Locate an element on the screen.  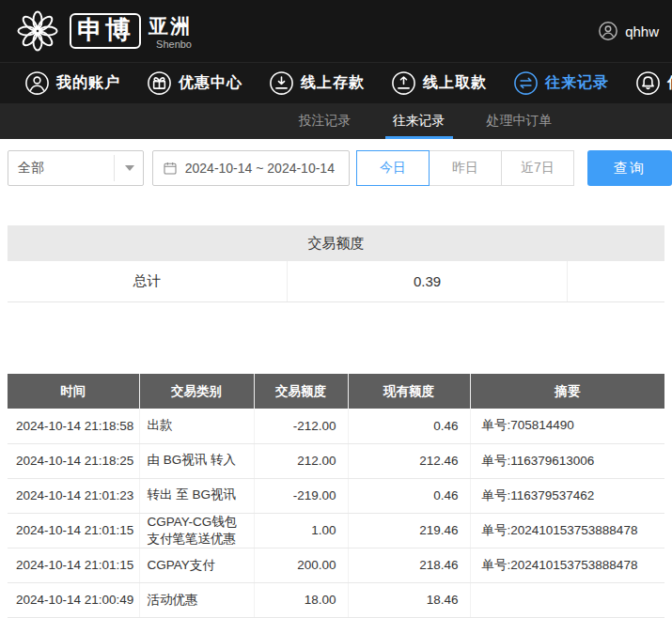
select-divider is located at coordinates (115, 168).